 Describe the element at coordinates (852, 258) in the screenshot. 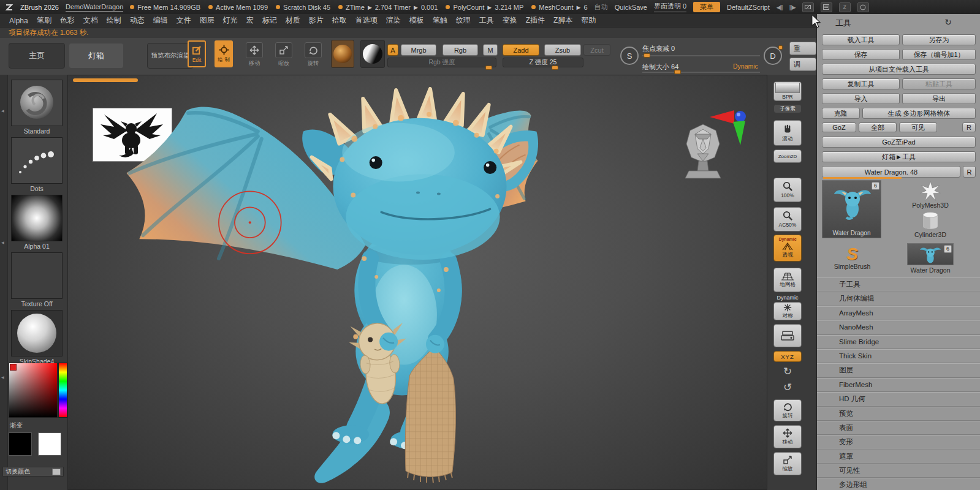

I see `simplebrush-tool: S SimpleBrush` at that location.